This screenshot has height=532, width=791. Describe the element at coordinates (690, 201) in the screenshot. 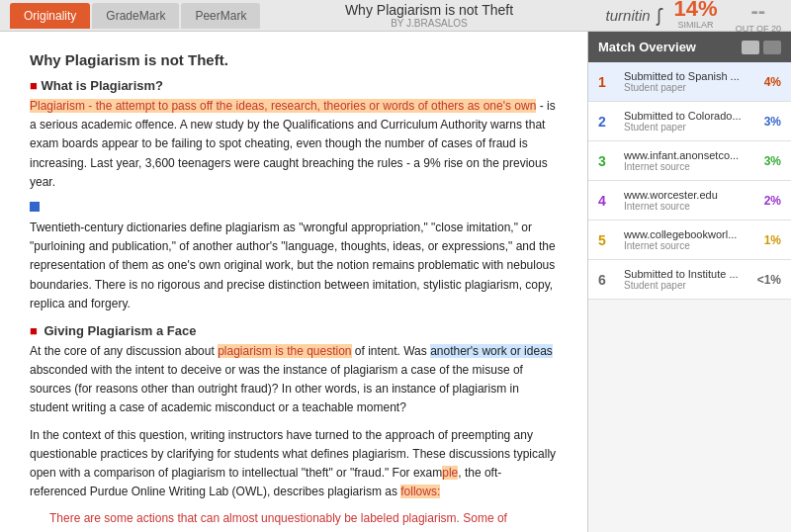

I see `match-item-4: 4 www.worcester.edu Internet source 2%` at that location.